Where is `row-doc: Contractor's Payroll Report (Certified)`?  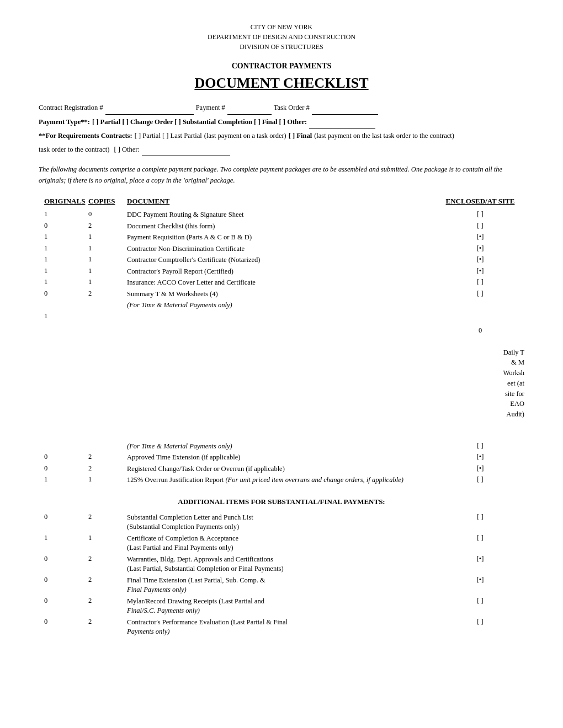
row-doc: Contractor's Payroll Report (Certified) is located at coordinates (282, 272).